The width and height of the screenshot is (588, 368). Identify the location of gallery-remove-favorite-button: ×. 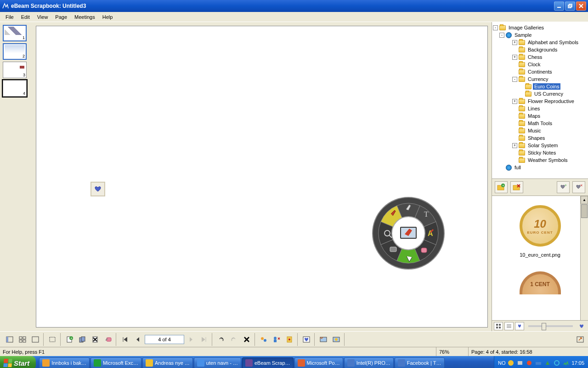
(579, 187).